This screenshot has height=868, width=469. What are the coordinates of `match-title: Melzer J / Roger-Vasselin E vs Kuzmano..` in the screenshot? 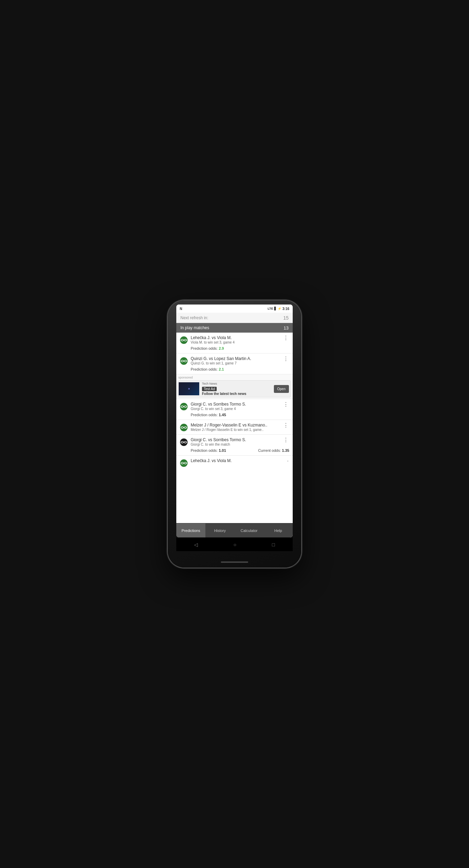 It's located at (237, 425).